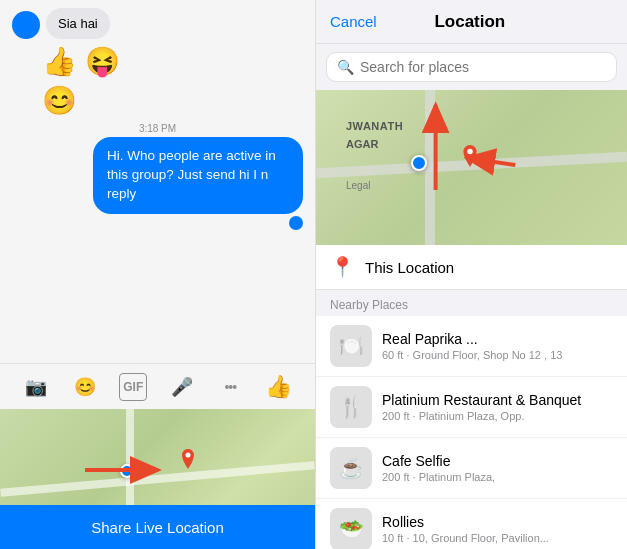 Image resolution: width=627 pixels, height=549 pixels. Describe the element at coordinates (36, 387) in the screenshot. I see `camera-icon: 📷` at that location.